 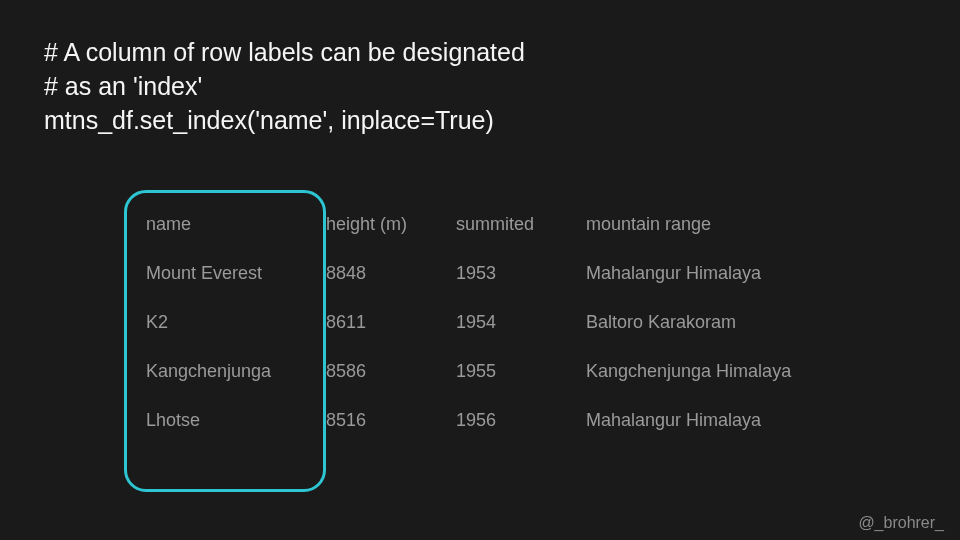 What do you see at coordinates (490, 274) in the screenshot?
I see `table-row: Mount Everest 8848 1953 Mahalangur Himal…` at bounding box center [490, 274].